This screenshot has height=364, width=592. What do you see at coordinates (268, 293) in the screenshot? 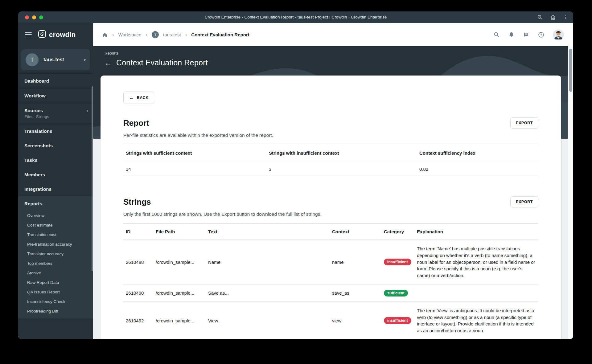
I see `cell-text: Save as...` at bounding box center [268, 293].